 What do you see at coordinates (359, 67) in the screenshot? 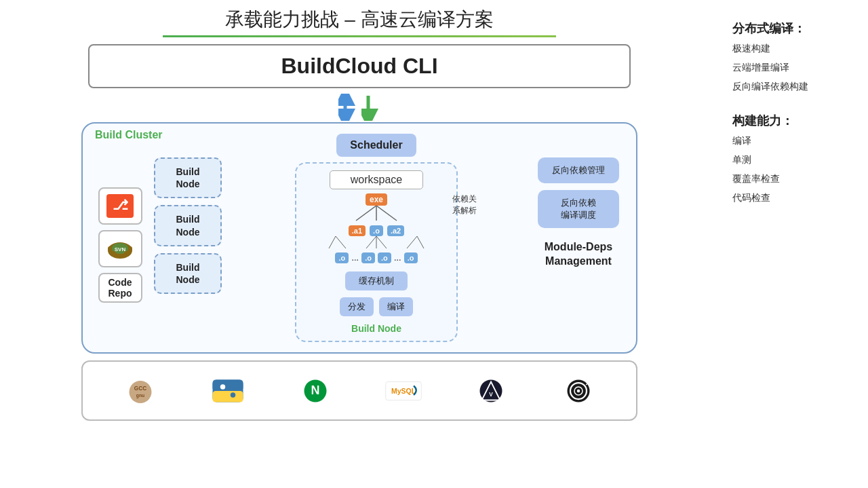
I see `buildcloud-cli-box: BuildCloud CLI` at bounding box center [359, 67].